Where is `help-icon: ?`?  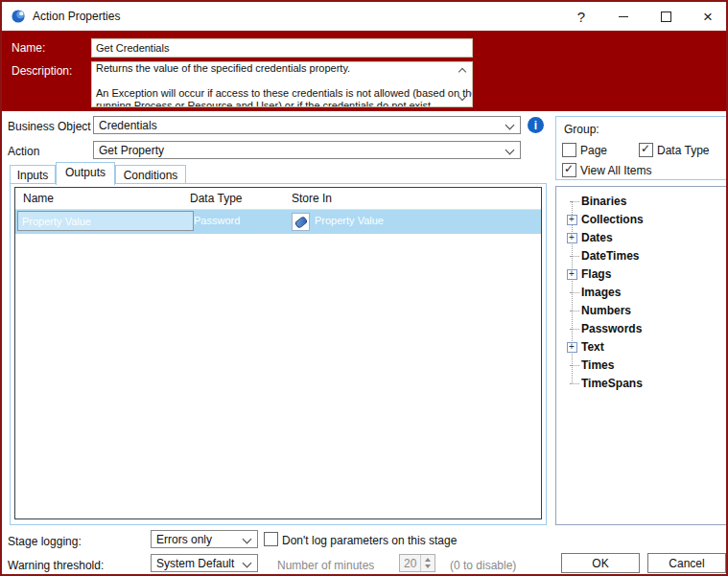
help-icon: ? is located at coordinates (581, 16).